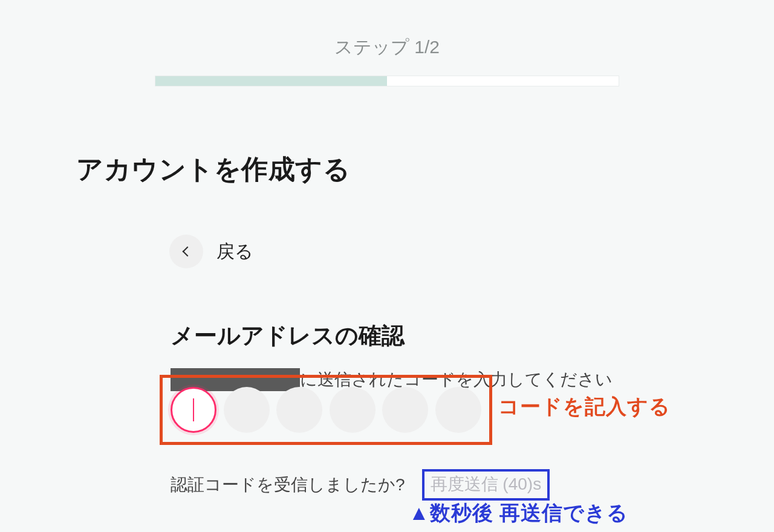 This screenshot has width=774, height=532. What do you see at coordinates (387, 47) in the screenshot?
I see `step-indicator: ステップ 1/2` at bounding box center [387, 47].